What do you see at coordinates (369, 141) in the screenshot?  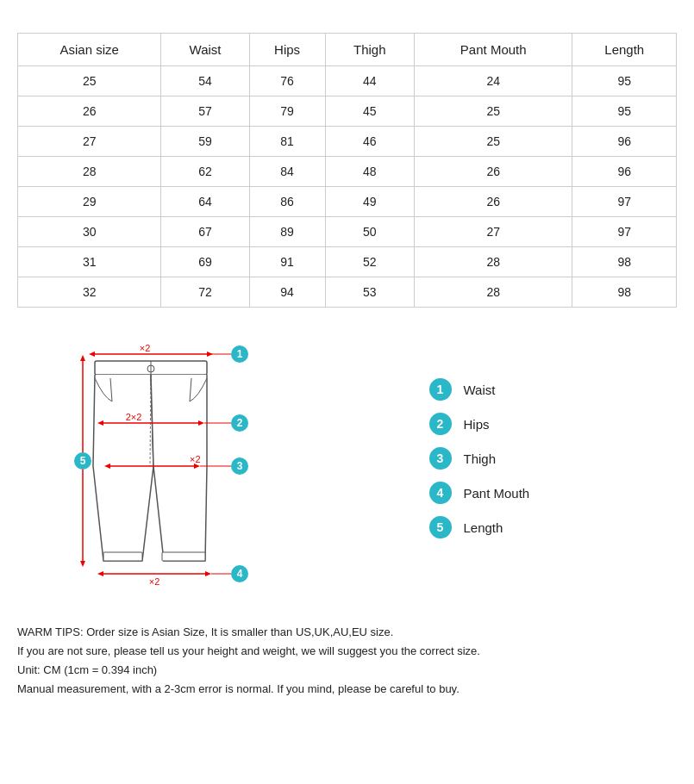 I see `table-cell: 46` at bounding box center [369, 141].